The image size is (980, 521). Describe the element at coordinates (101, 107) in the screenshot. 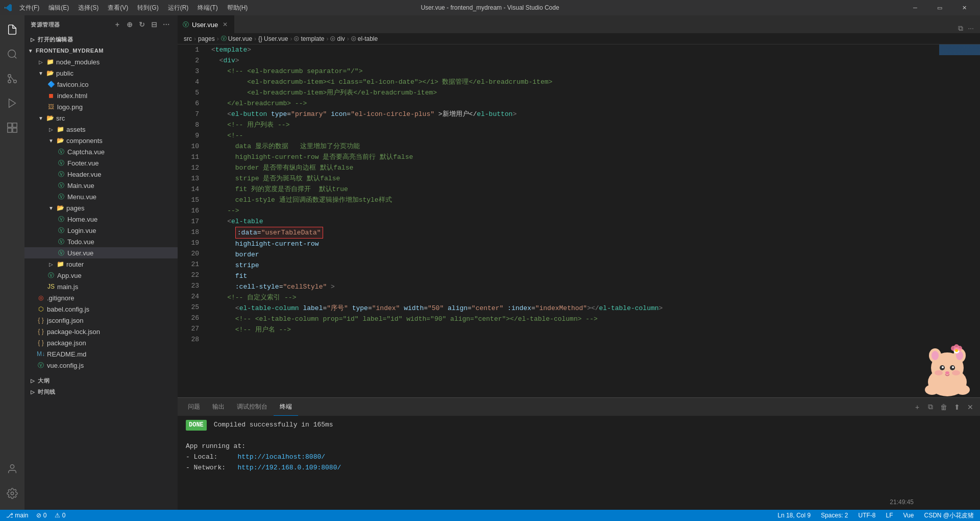

I see `tree-item-logo: 🖼 logo.png` at that location.